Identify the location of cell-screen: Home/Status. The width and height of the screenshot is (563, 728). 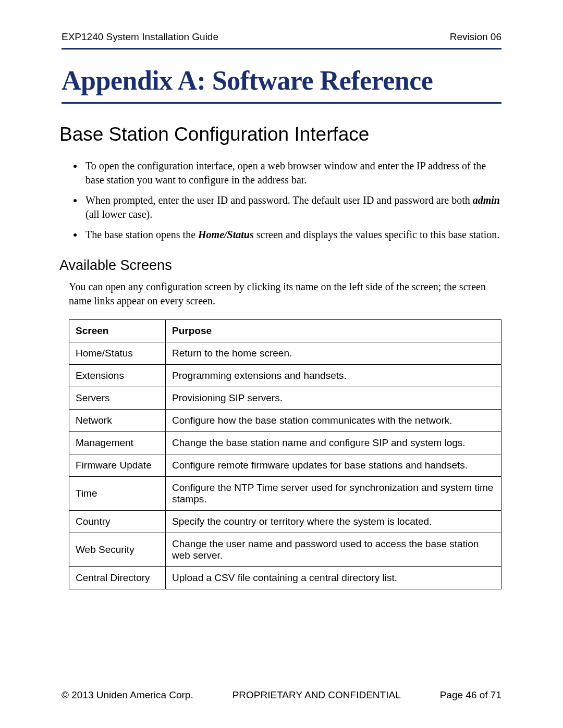
(118, 353).